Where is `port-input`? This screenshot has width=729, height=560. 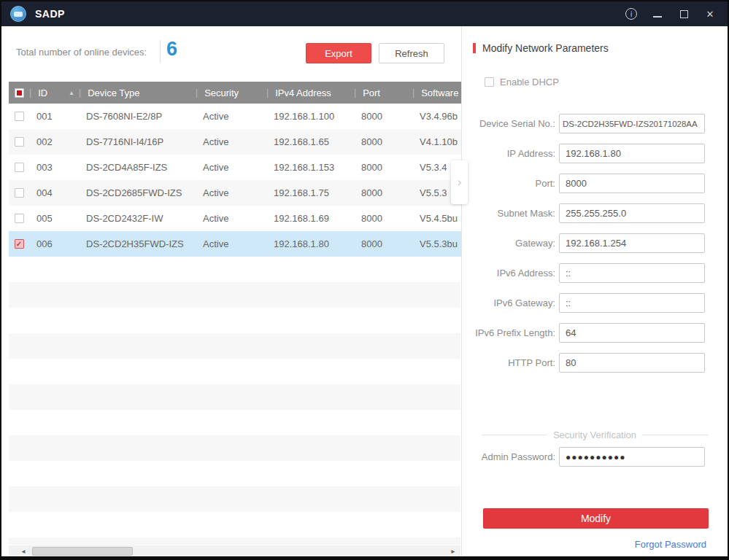 port-input is located at coordinates (632, 184).